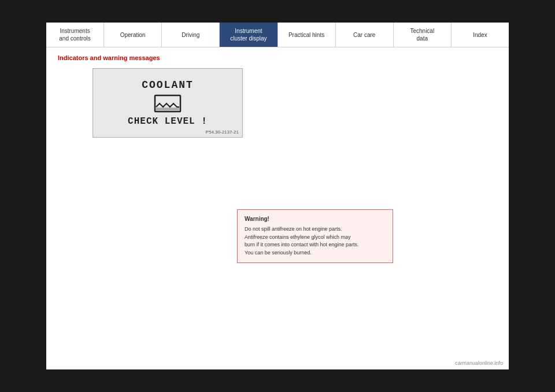  Describe the element at coordinates (278, 253) in the screenshot. I see `warning-line-4: You can be seriously burned.` at that location.